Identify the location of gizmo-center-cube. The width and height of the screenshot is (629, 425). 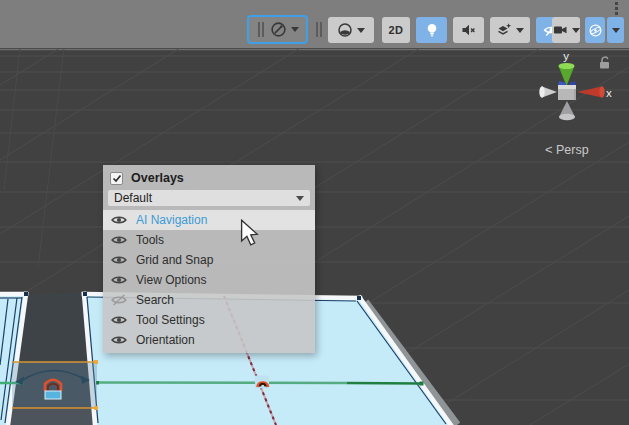
(567, 92).